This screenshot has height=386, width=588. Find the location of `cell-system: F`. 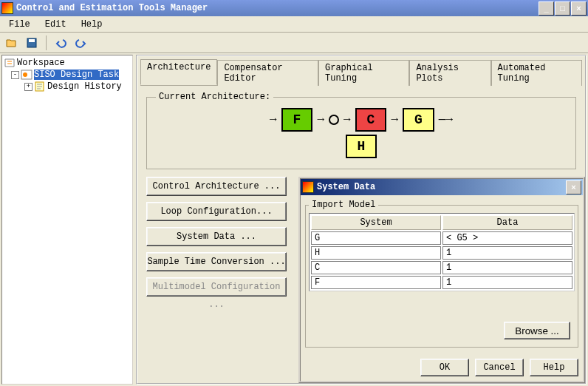

cell-system: F is located at coordinates (376, 282).